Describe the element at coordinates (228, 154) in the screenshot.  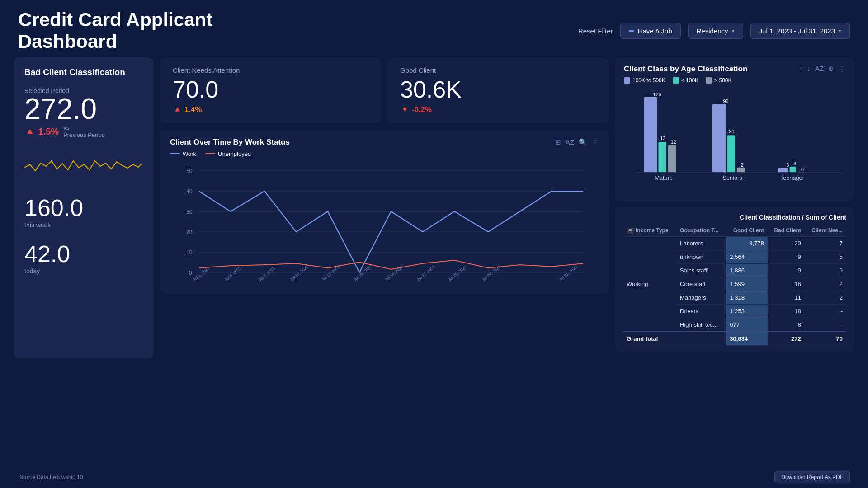
I see `legend-unemployed: Unemployed` at that location.